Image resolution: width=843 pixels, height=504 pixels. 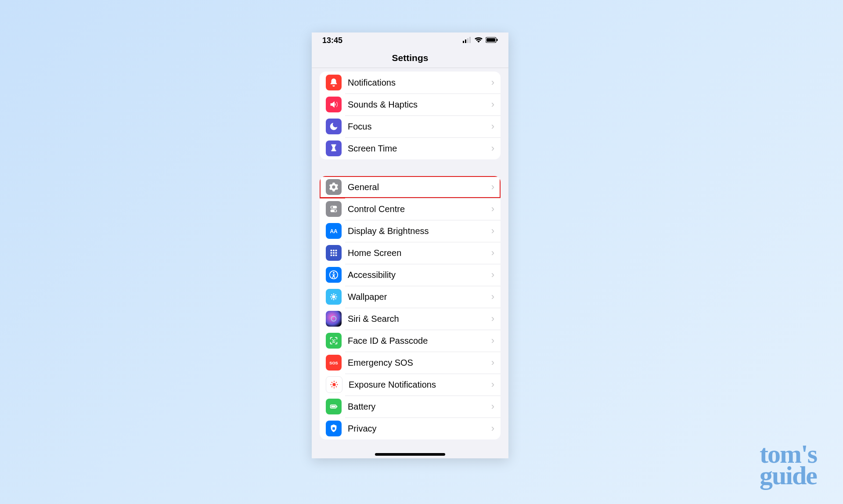 I want to click on row-label: Control Centre, so click(x=420, y=209).